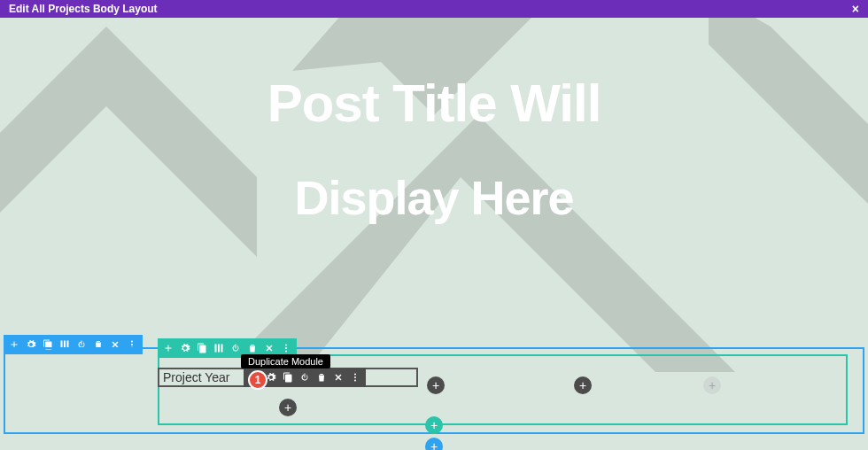 The height and width of the screenshot is (450, 868). I want to click on add-column-button: +, so click(712, 385).